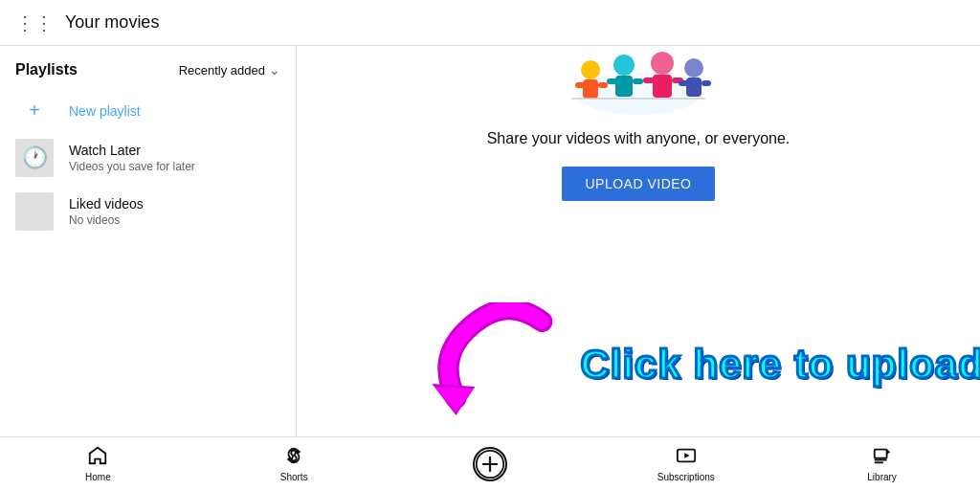 This screenshot has width=980, height=490. I want to click on new-playlist-label: New playlist, so click(105, 111).